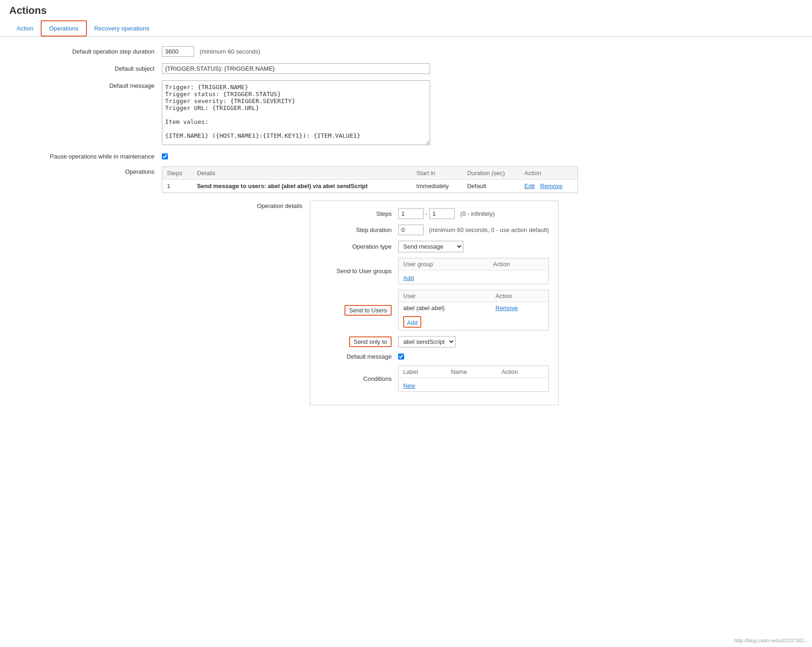  Describe the element at coordinates (88, 171) in the screenshot. I see `operations-label: Operations` at that location.